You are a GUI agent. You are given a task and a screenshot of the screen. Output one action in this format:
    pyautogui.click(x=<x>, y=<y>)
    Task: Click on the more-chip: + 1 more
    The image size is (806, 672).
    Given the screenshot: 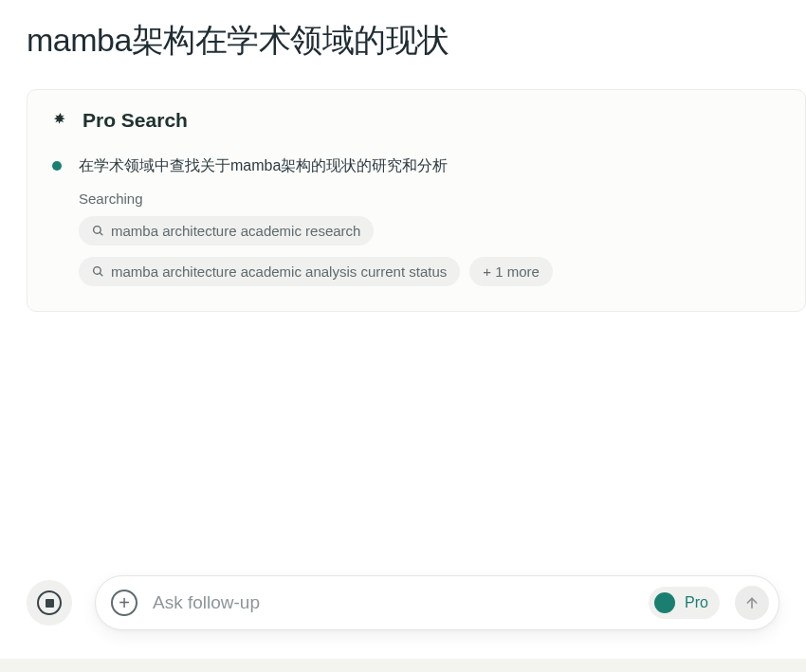 What is the action you would take?
    pyautogui.click(x=511, y=271)
    